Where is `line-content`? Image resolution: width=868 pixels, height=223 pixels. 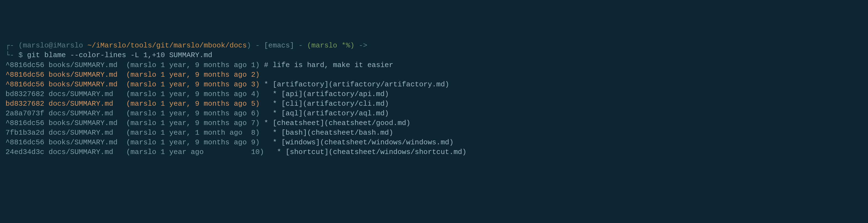
line-content is located at coordinates (262, 75).